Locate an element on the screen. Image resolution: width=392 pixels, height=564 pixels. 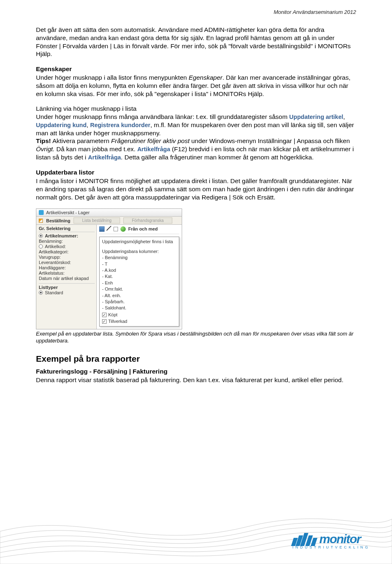
tab-bestallning: Beställning is located at coordinates (58, 221).